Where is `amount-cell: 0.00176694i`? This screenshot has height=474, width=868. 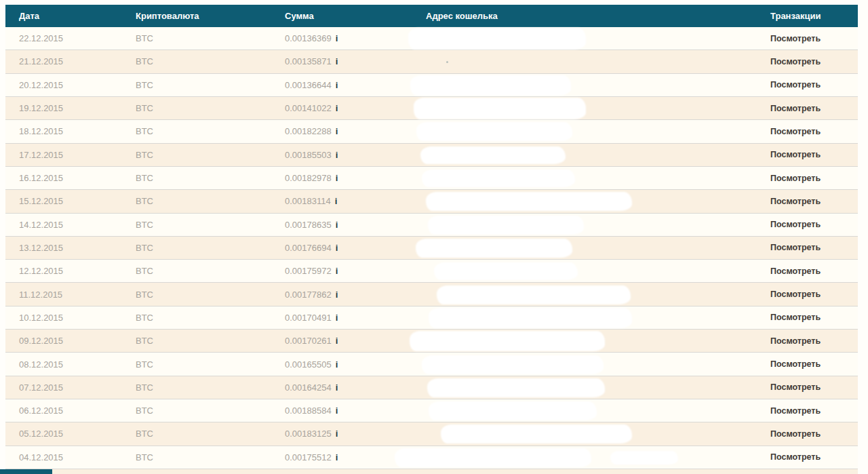
amount-cell: 0.00176694i is located at coordinates (342, 248).